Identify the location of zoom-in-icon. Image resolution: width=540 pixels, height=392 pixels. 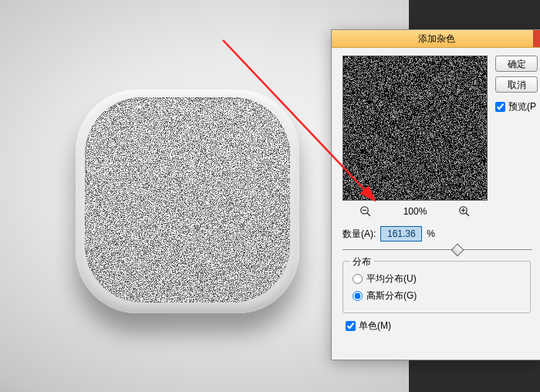
(464, 211).